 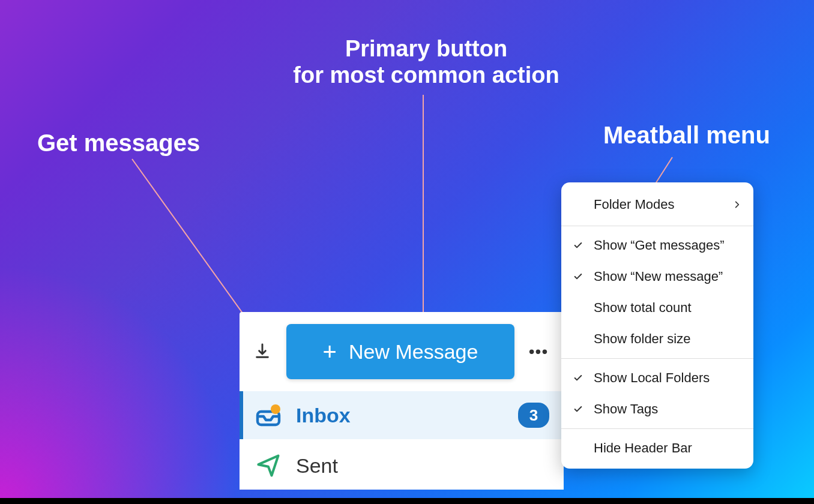 I want to click on menu-item-show-local-label: Show Local Folders, so click(x=652, y=378).